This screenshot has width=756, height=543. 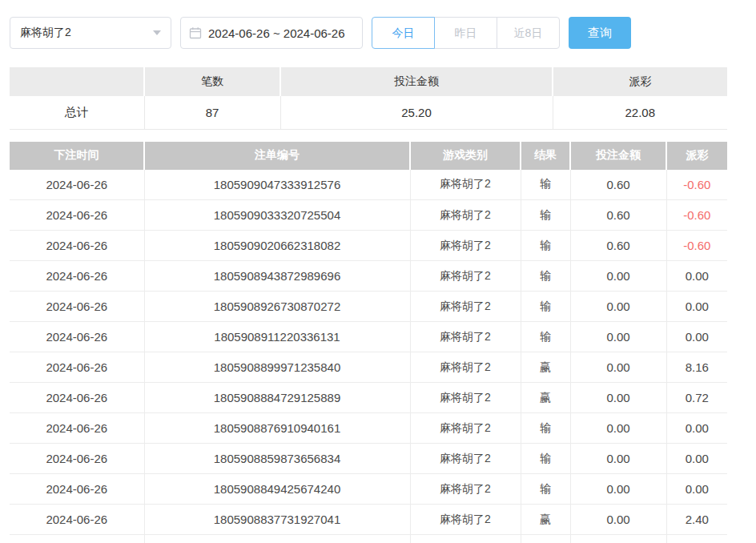 What do you see at coordinates (277, 520) in the screenshot?
I see `order-number-cell: 1805908837731927041` at bounding box center [277, 520].